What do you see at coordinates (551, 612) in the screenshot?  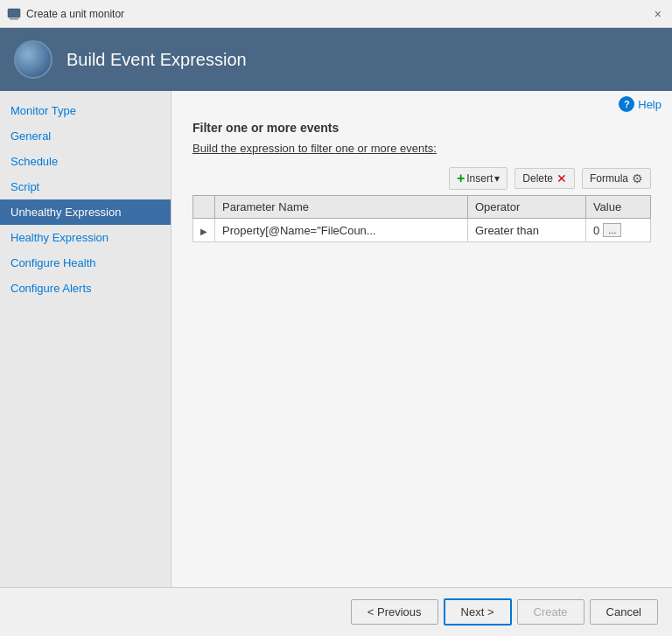 I see `create-button: Create` at bounding box center [551, 612].